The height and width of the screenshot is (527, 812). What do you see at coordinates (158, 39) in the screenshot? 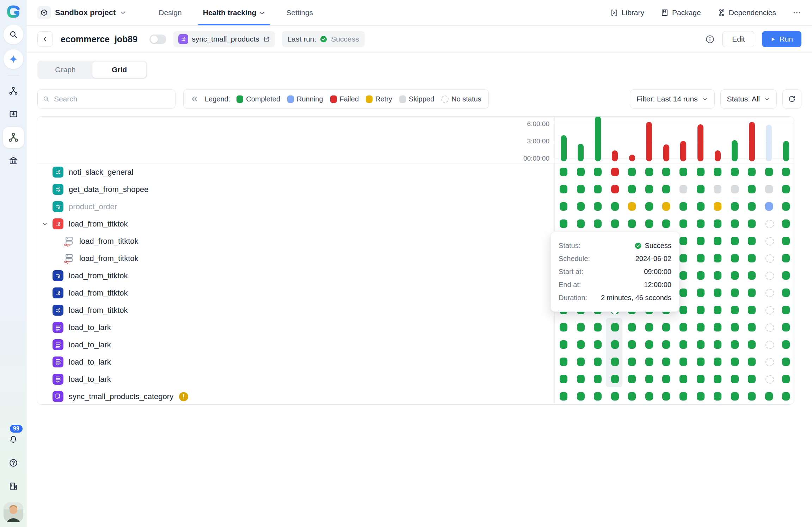
I see `job-enabled-toggle` at bounding box center [158, 39].